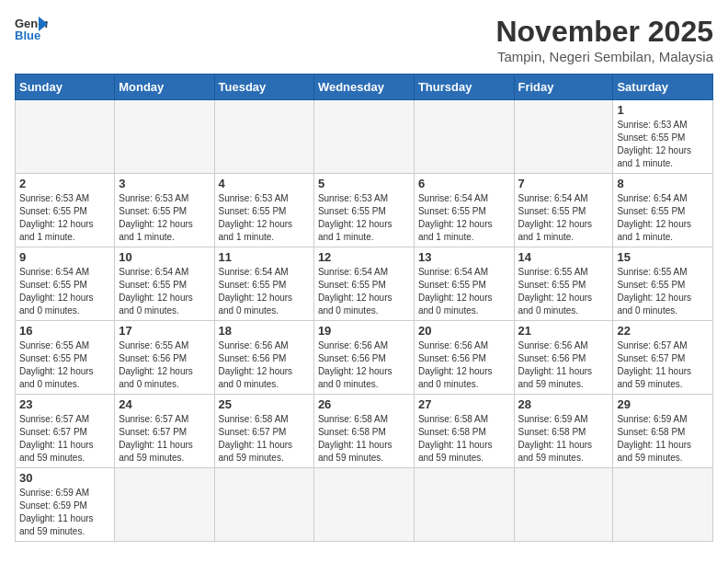 Image resolution: width=728 pixels, height=563 pixels. Describe the element at coordinates (64, 512) in the screenshot. I see `day-info: Sunrise: 6:59 AM Sunset: 6:59 PM Dayligh…` at that location.